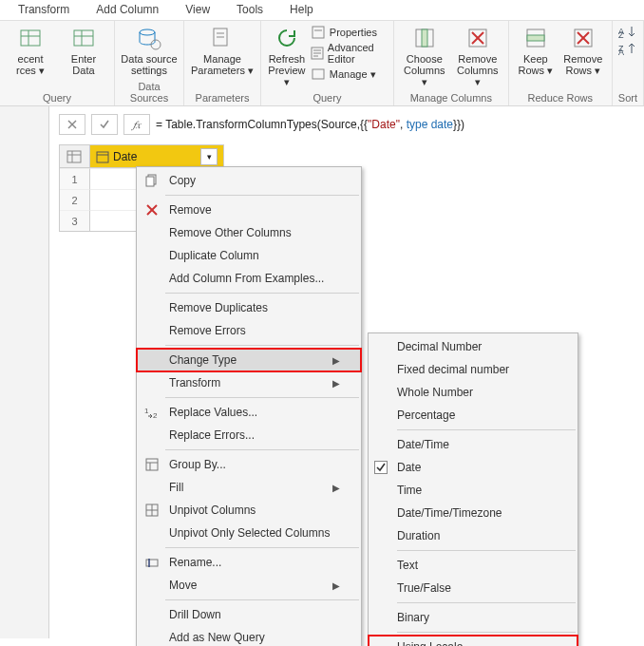 This screenshot has height=646, width=644. Describe the element at coordinates (249, 256) in the screenshot. I see `menu-item-duplicate-column: Duplicate Column` at that location.